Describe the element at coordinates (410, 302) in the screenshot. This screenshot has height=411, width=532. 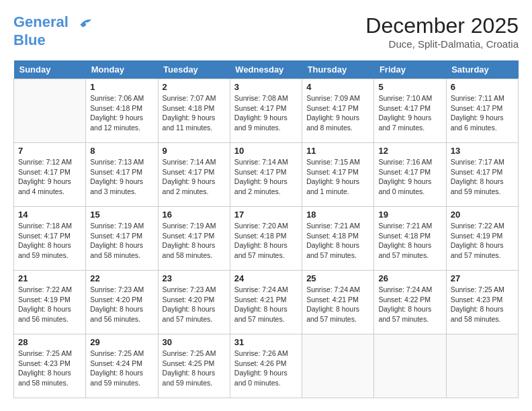
I see `day-cell: 26Sunrise: 7:24 AM Sunset: 4:22 PM Dayli…` at that location.